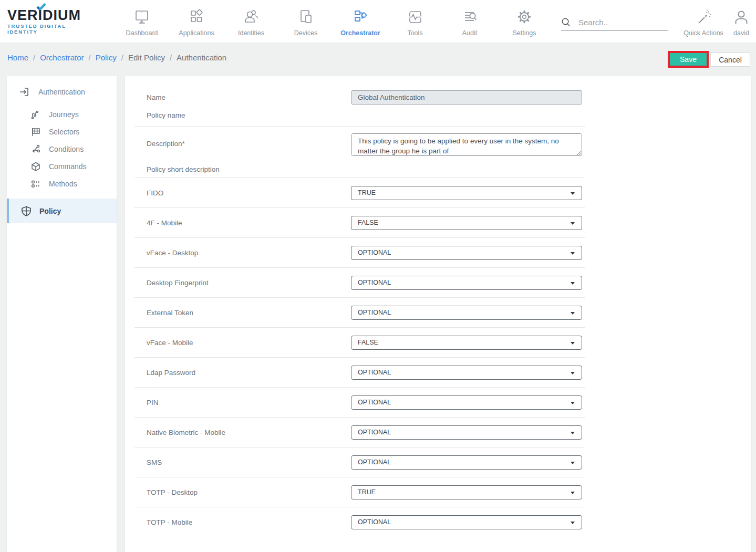  I want to click on breadcrumb: Home / Orchestrator / Policy / Edit Poli…, so click(117, 58).